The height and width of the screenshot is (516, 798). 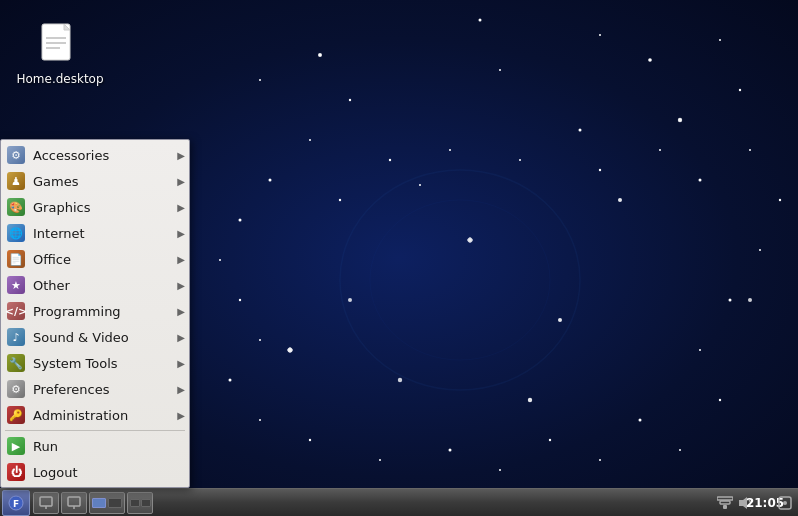 What do you see at coordinates (95, 233) in the screenshot?
I see `menu-item-internet: 🌐 Internet ▶` at bounding box center [95, 233].